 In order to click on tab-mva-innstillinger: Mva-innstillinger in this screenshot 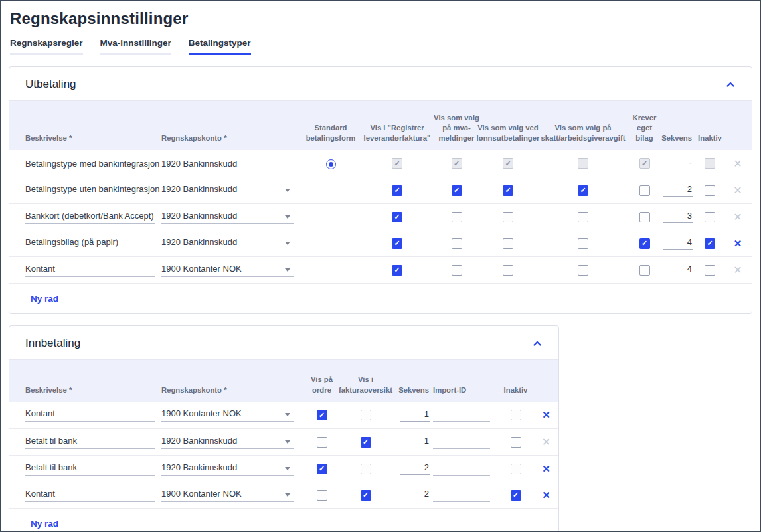, I will do `click(135, 46)`.